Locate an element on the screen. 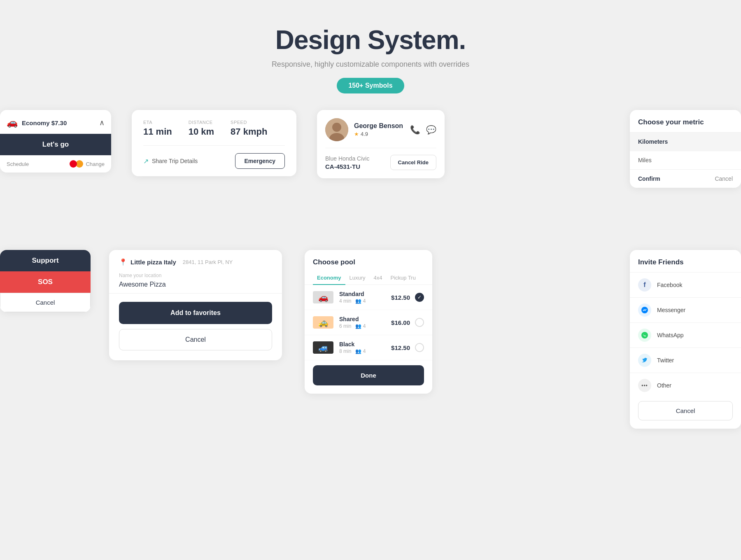 This screenshot has height=560, width=741. add-favorites-button: Add to favorites is located at coordinates (196, 313).